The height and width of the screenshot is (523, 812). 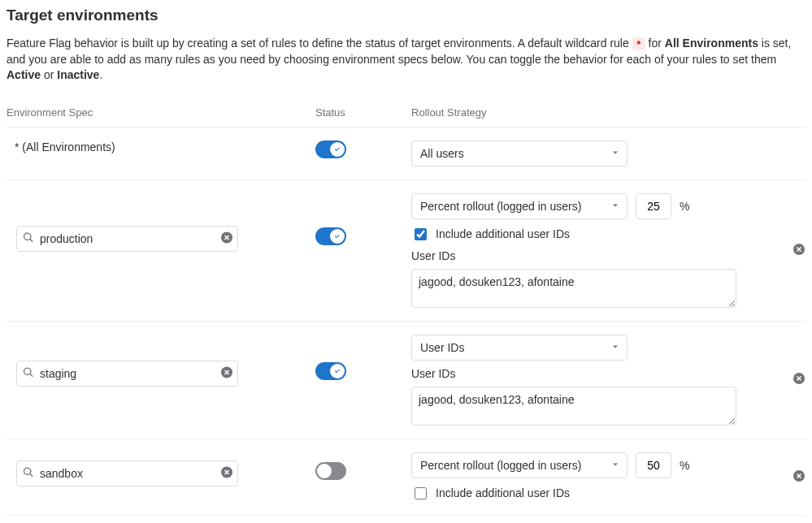 I want to click on intro-inactive: Inactive, so click(x=78, y=75).